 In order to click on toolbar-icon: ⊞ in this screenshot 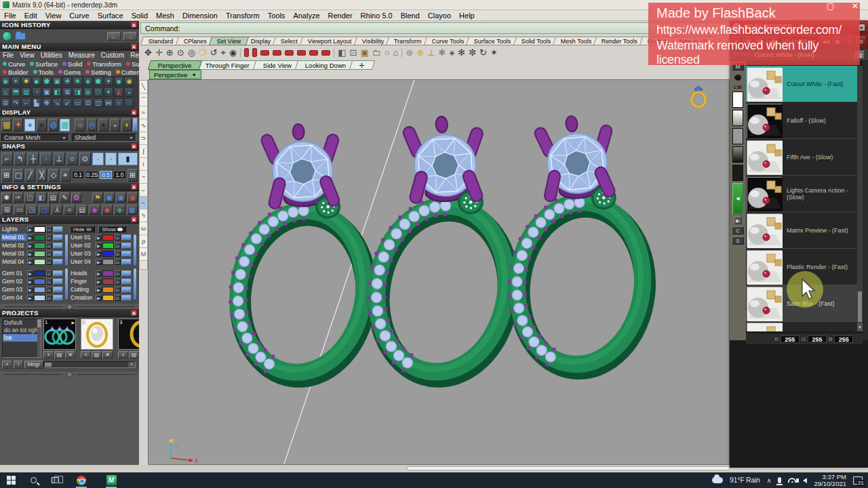, I will do `click(7, 210)`.